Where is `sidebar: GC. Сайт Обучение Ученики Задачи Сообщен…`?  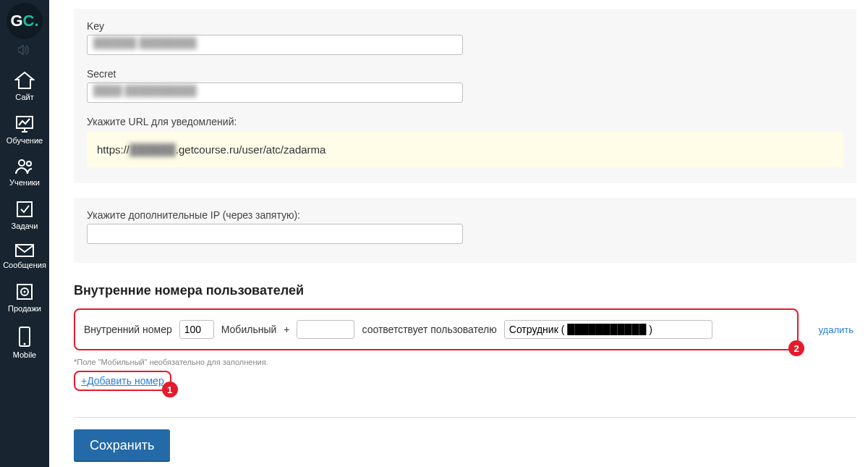
sidebar: GC. Сайт Обучение Ученики Задачи Сообщен… is located at coordinates (25, 233).